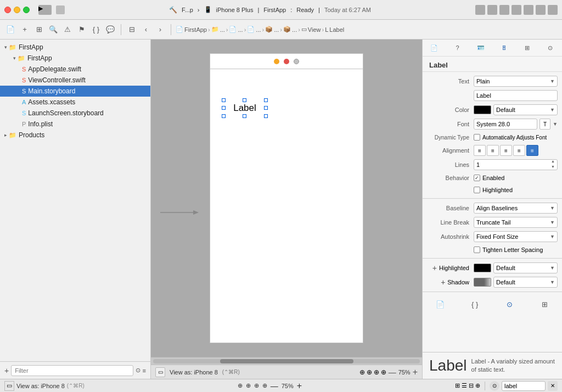  I want to click on scrollbar-thumb, so click(286, 361).